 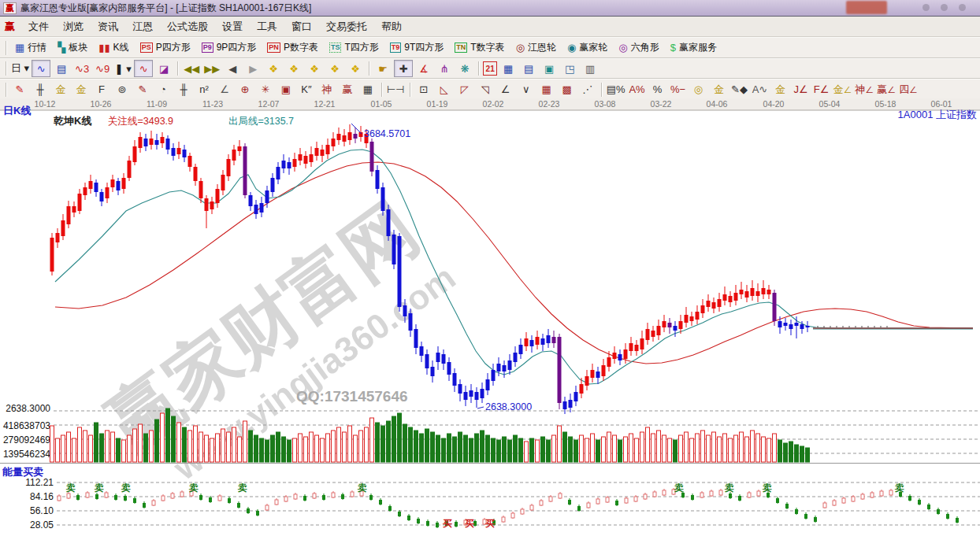 What do you see at coordinates (191, 68) in the screenshot?
I see `jump-start-icon: ◀◀` at bounding box center [191, 68].